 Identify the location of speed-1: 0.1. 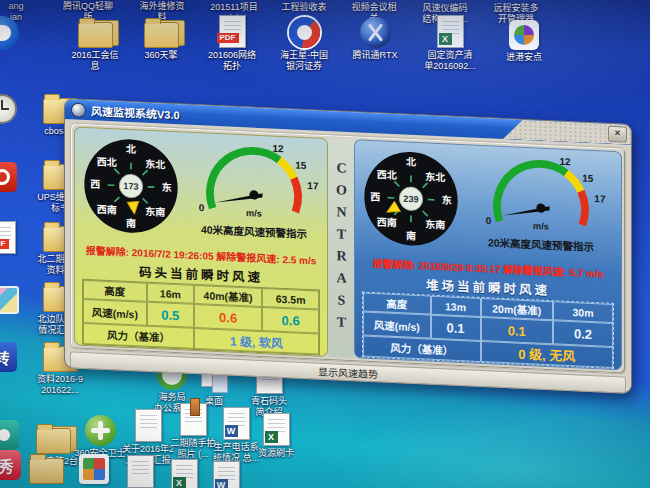
(456, 328).